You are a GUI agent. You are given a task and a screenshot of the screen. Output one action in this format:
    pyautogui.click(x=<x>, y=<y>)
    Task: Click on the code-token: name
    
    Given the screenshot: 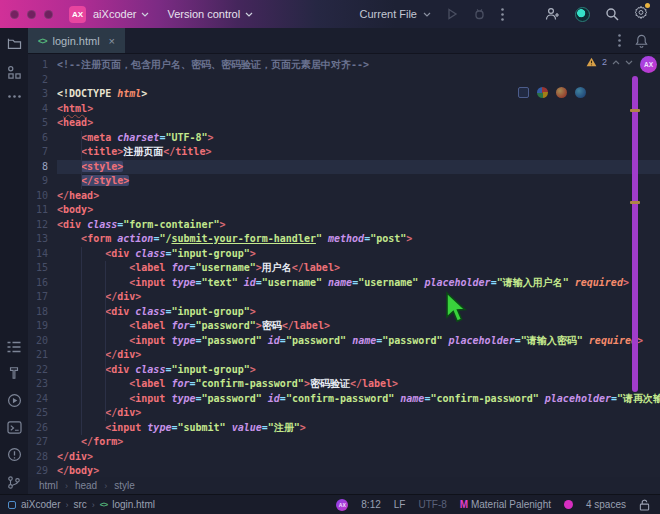 What is the action you would take?
    pyautogui.click(x=364, y=340)
    